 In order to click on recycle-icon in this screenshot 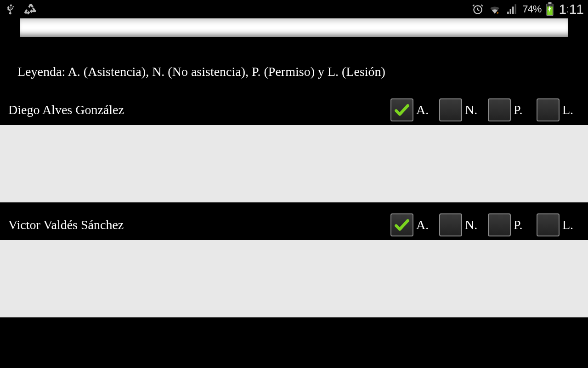, I will do `click(31, 9)`.